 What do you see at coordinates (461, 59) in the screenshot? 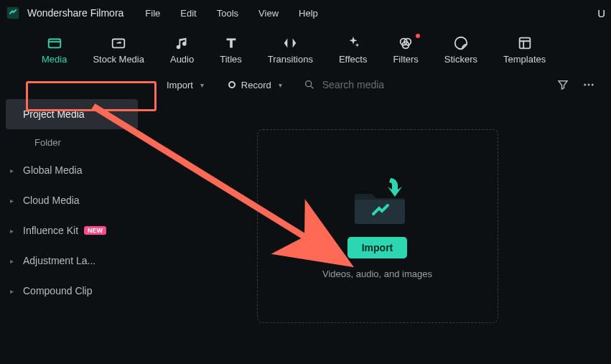
I see `tab-label: Stickers` at bounding box center [461, 59].